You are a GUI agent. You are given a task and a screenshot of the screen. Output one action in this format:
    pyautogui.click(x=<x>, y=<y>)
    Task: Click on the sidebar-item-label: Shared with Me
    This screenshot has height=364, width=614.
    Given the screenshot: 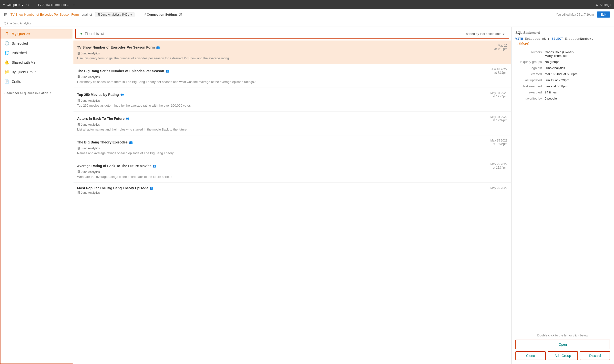 What is the action you would take?
    pyautogui.click(x=24, y=63)
    